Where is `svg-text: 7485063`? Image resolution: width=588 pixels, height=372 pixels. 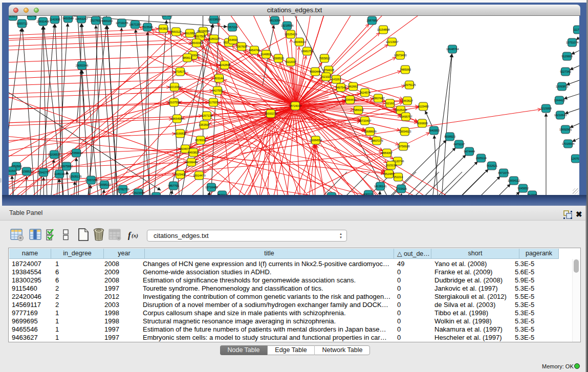 svg-text: 7485063 is located at coordinates (405, 70).